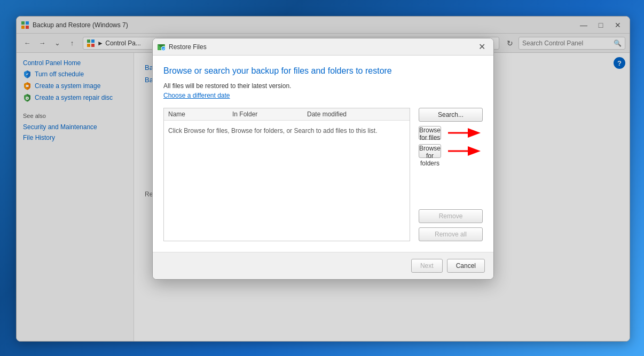 This screenshot has width=644, height=356. I want to click on search-button: Search..., so click(451, 115).